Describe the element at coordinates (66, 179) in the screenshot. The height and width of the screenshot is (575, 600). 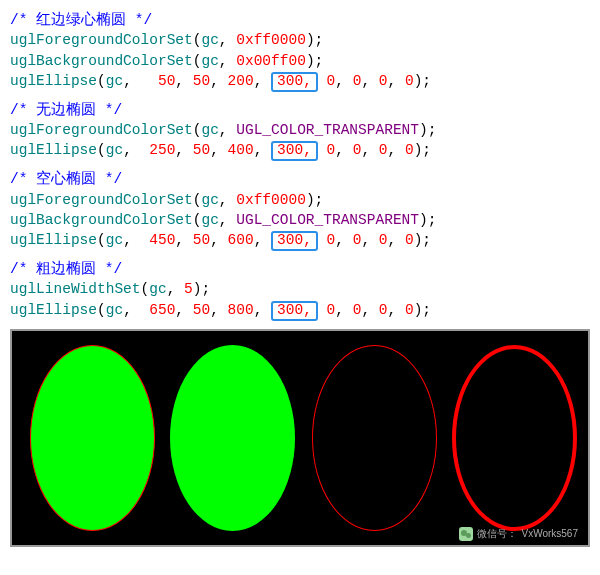
I see `code-comment: /* 空心椭圆 */` at that location.